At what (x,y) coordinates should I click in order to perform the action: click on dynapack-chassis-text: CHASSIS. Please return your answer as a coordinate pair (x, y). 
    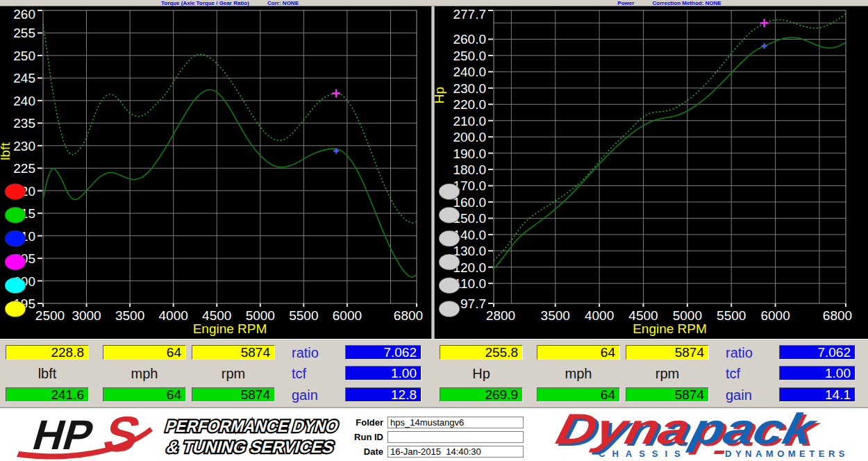
    Looking at the image, I should click on (643, 454).